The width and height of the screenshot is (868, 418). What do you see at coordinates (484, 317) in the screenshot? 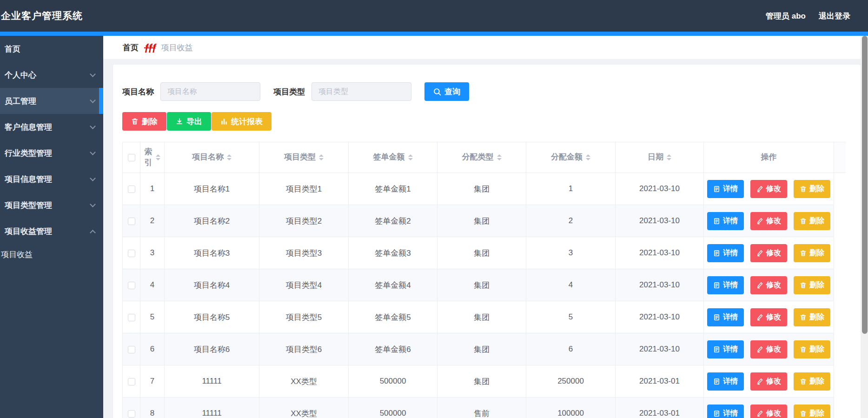
I see `table-row: 5 项目名称5 项目类型5 签单金额5 集团 5 2021-03-10 详情` at bounding box center [484, 317].